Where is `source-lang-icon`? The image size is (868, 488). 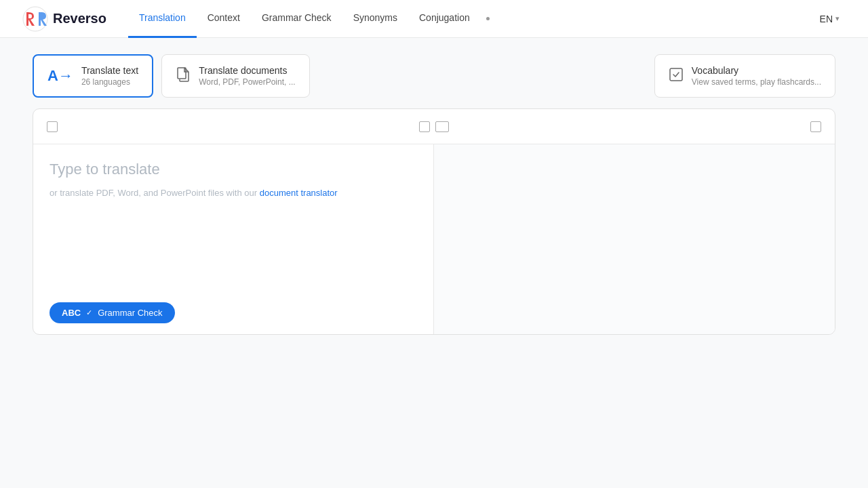 source-lang-icon is located at coordinates (52, 127).